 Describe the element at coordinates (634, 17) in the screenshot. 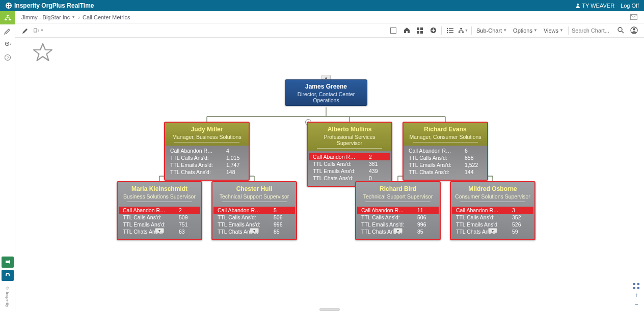

I see `mail-icon` at that location.